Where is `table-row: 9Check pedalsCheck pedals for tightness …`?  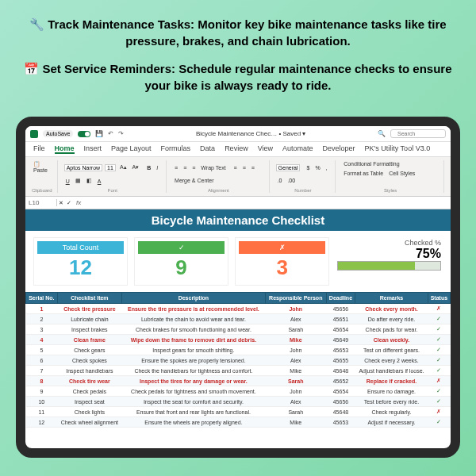 table-row: 9Check pedalsCheck pedals for tightness … is located at coordinates (238, 392).